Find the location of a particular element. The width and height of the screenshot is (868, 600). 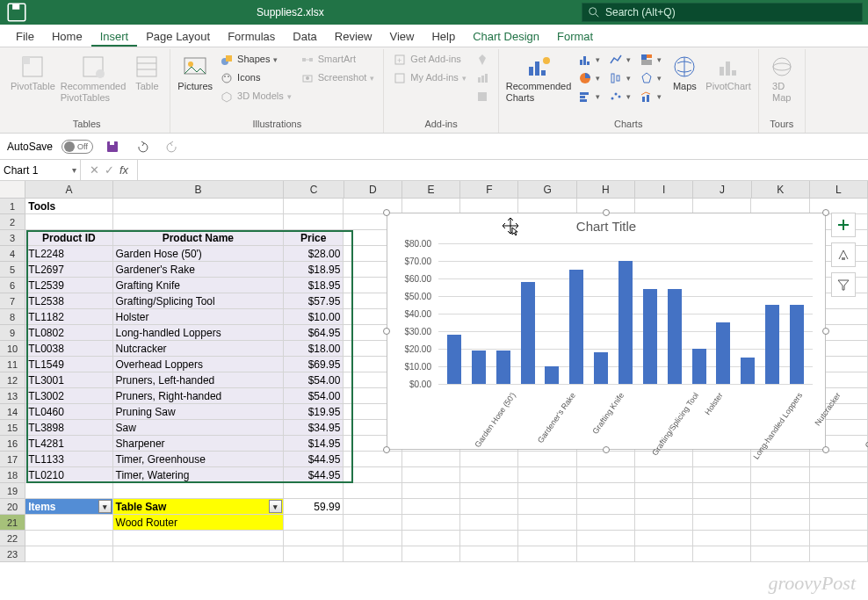

row-header: 15 is located at coordinates (12, 428).